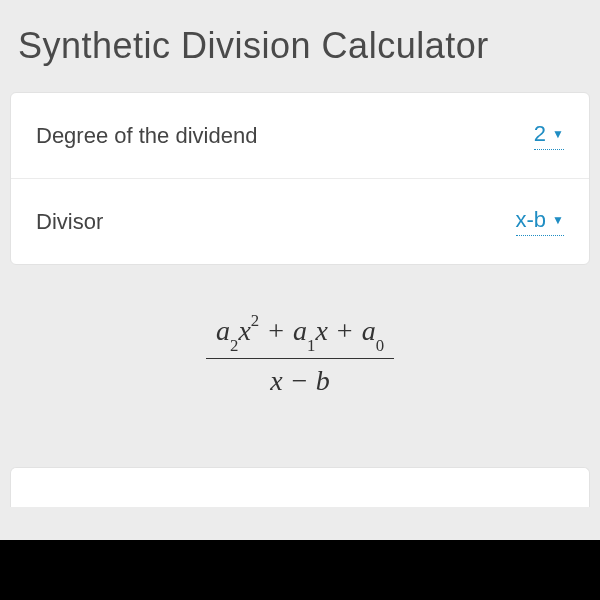  What do you see at coordinates (70, 222) in the screenshot?
I see `divisor-label: Divisor` at bounding box center [70, 222].